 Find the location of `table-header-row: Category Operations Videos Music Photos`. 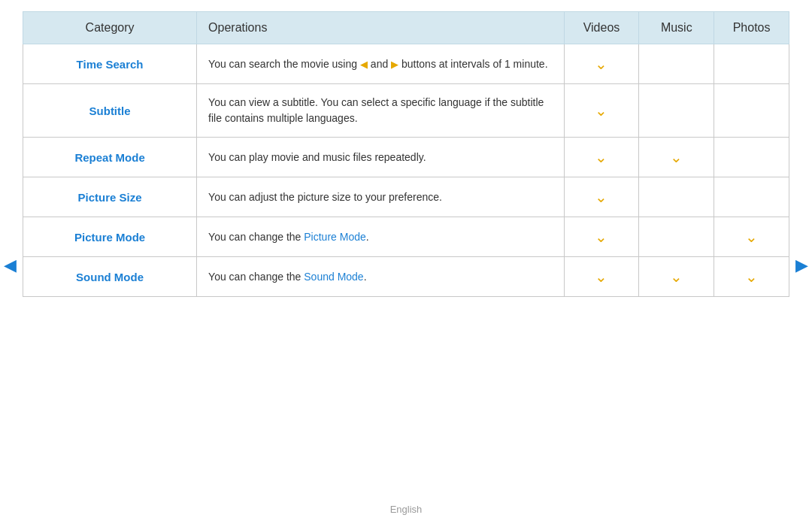

table-header-row: Category Operations Videos Music Photos is located at coordinates (406, 29).